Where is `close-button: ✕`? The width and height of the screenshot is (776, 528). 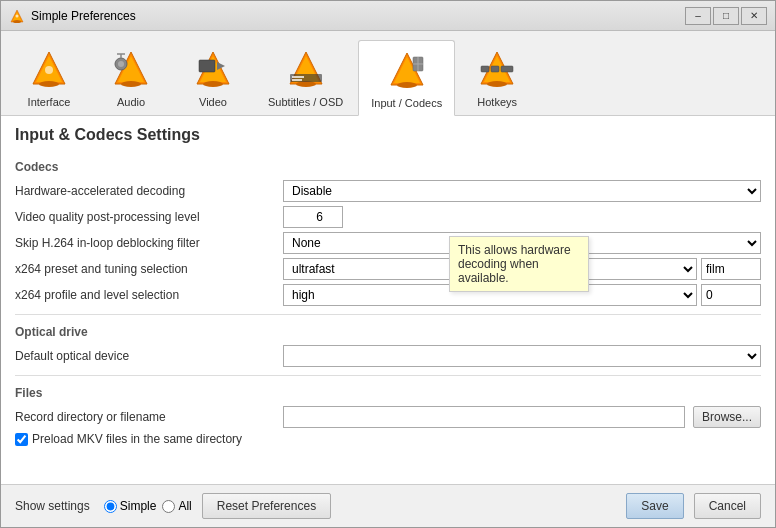
close-button: ✕ is located at coordinates (754, 16).